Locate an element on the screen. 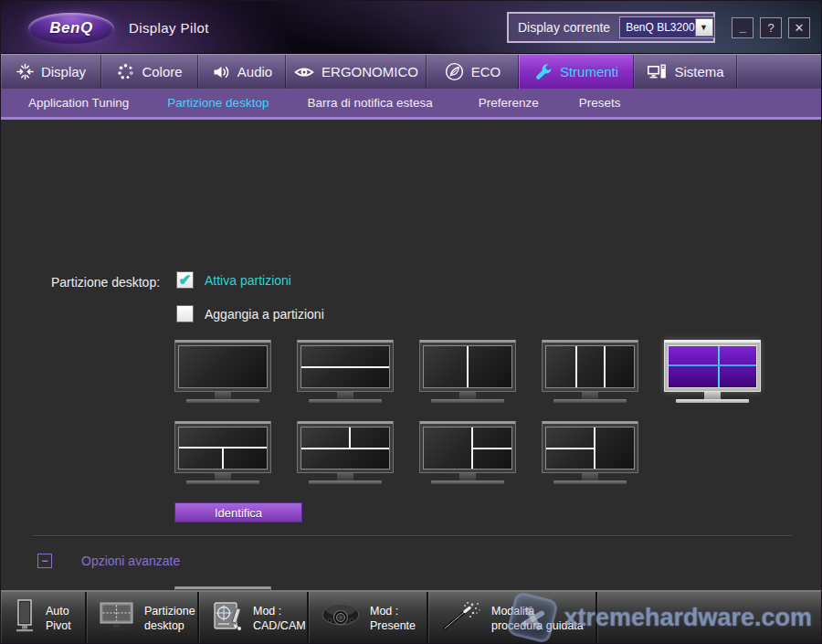 The image size is (822, 644). footer-partizione-desktop: Partizionedesktop is located at coordinates (142, 618).